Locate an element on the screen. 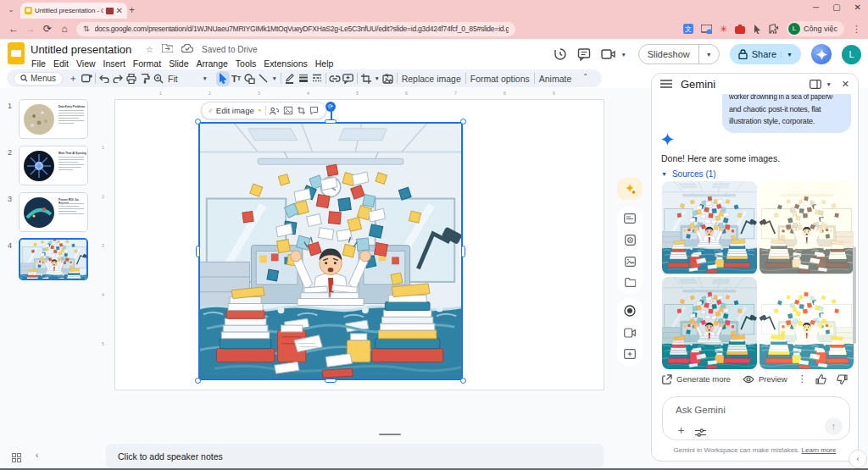 The height and width of the screenshot is (470, 868). more-options-kebab-icon: ⋮ is located at coordinates (802, 379).